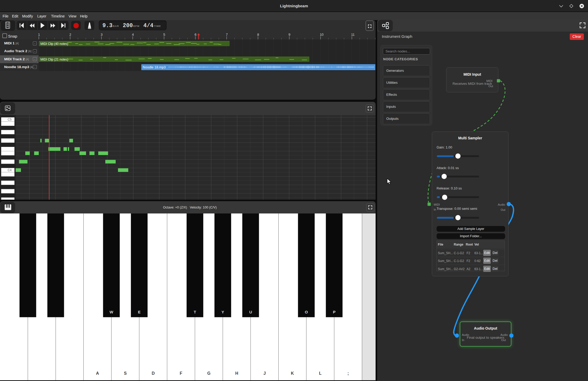  What do you see at coordinates (39, 34) in the screenshot?
I see `svg-text: 1` at bounding box center [39, 34].